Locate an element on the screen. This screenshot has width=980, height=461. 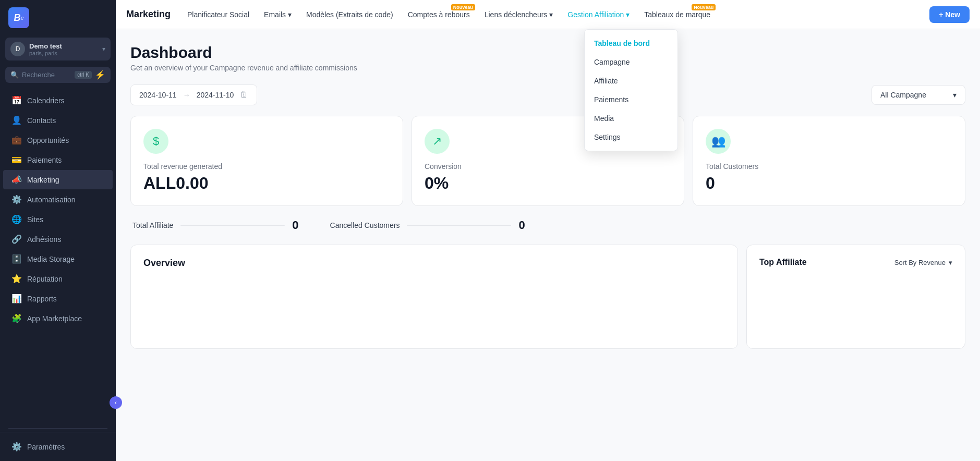
sidebar-item-calendriers: 📅Calendriers is located at coordinates (58, 100).